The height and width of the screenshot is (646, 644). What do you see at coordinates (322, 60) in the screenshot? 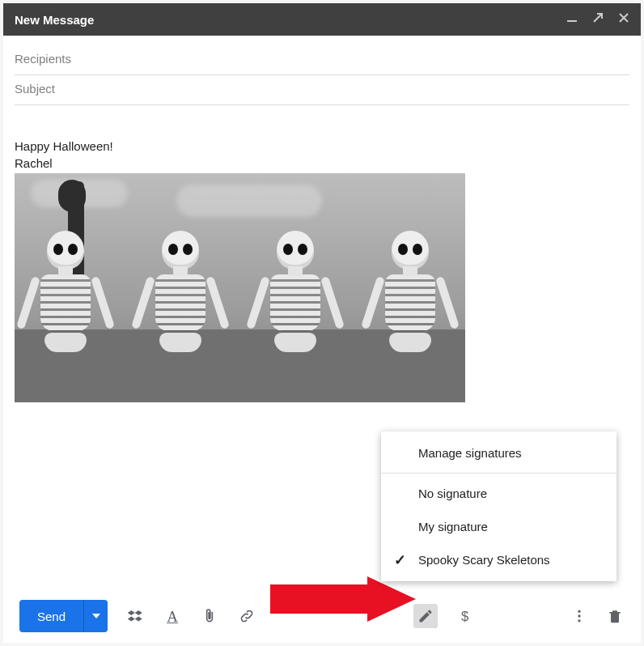
I see `recipients-field: Recipients` at bounding box center [322, 60].